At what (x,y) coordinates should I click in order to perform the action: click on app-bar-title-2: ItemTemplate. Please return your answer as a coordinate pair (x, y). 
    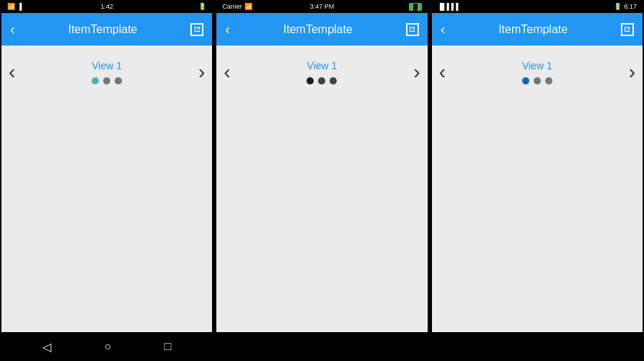
    Looking at the image, I should click on (318, 30).